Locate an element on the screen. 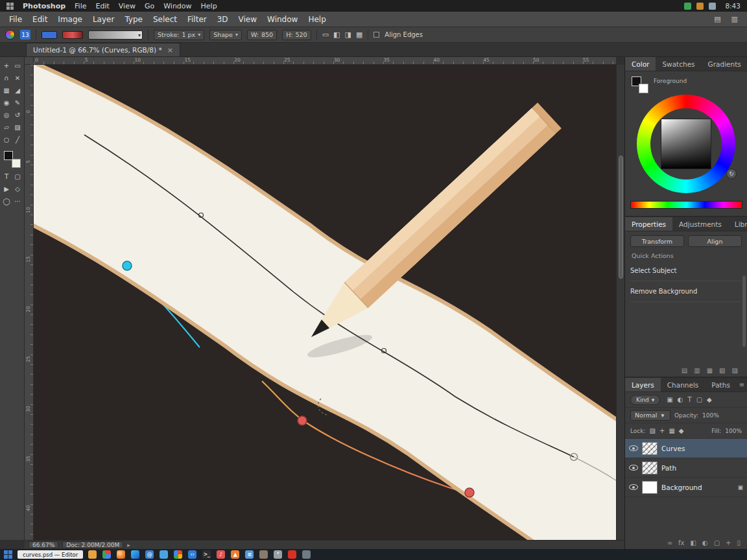 This screenshot has width=747, height=560. tool-button: ▶ is located at coordinates (6, 189).